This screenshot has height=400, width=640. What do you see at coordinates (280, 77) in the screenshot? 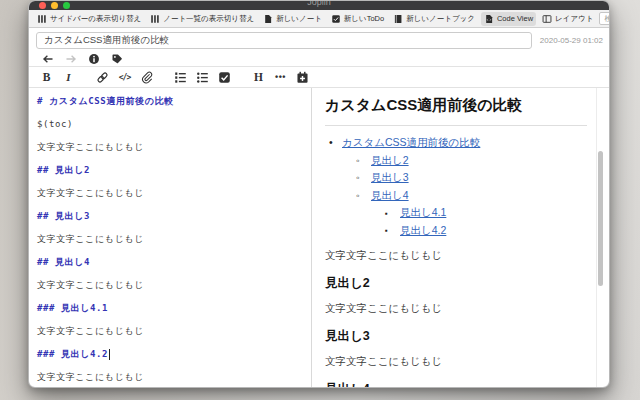
I see `more-icon: •••` at bounding box center [280, 77].